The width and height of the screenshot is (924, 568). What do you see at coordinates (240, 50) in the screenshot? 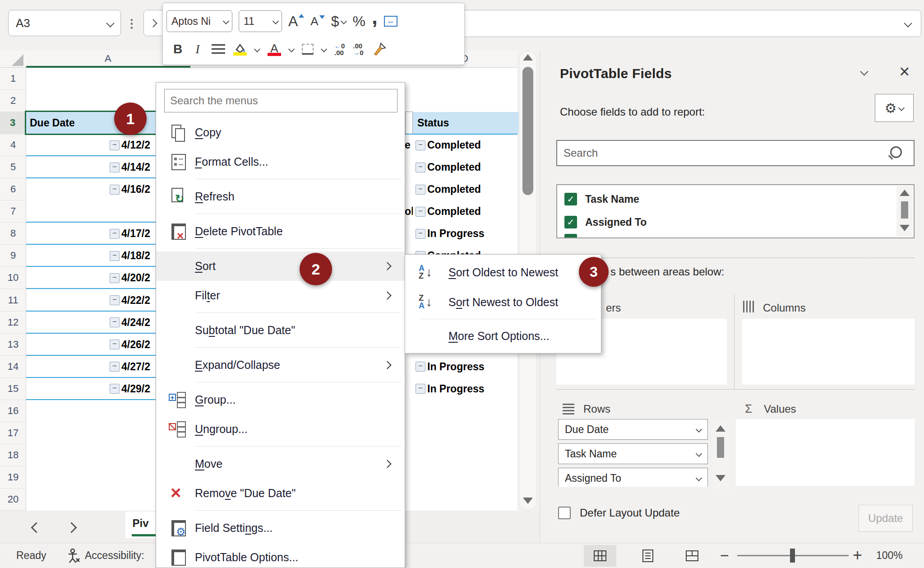
I see `fill-color-button` at bounding box center [240, 50].